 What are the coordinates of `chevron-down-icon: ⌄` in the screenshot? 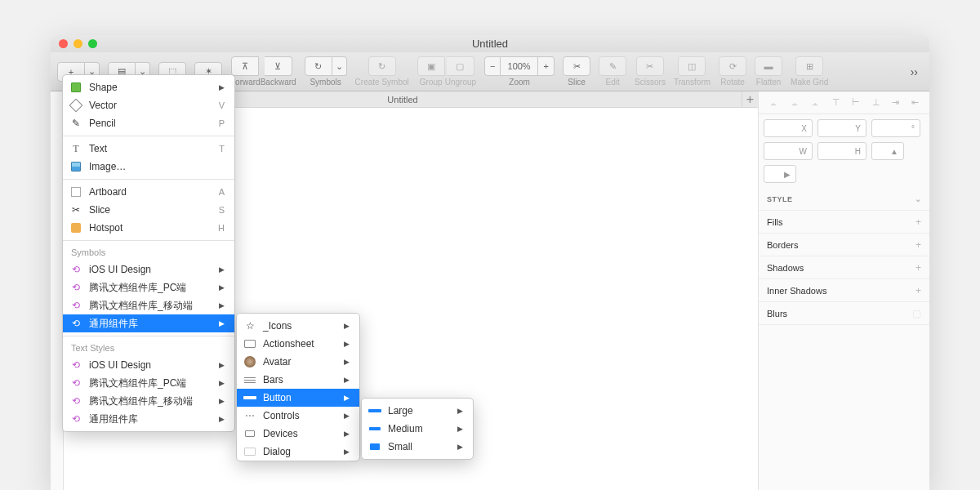 It's located at (918, 199).